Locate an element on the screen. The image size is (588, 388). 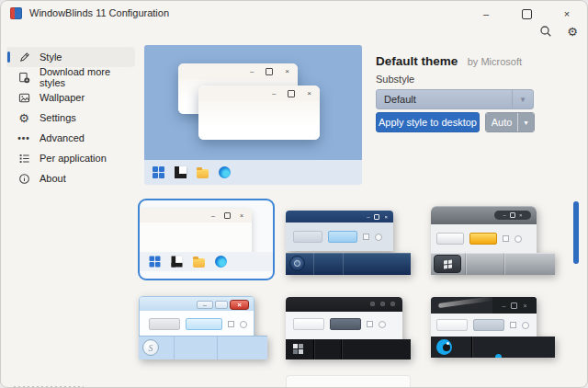
sidebar-item-per-application: Per application is located at coordinates (71, 158).